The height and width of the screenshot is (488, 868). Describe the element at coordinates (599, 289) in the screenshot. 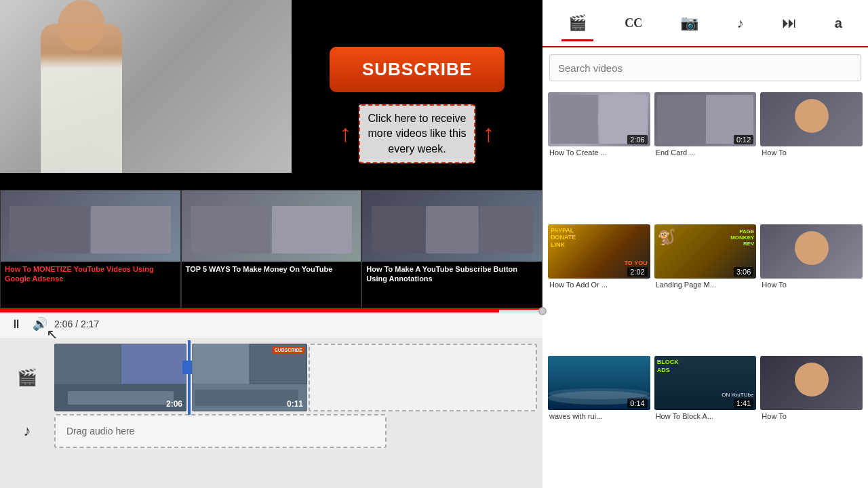

I see `grid-item-4: PAYPALDONATELINK TO YOU 2:02 How To Add …` at that location.